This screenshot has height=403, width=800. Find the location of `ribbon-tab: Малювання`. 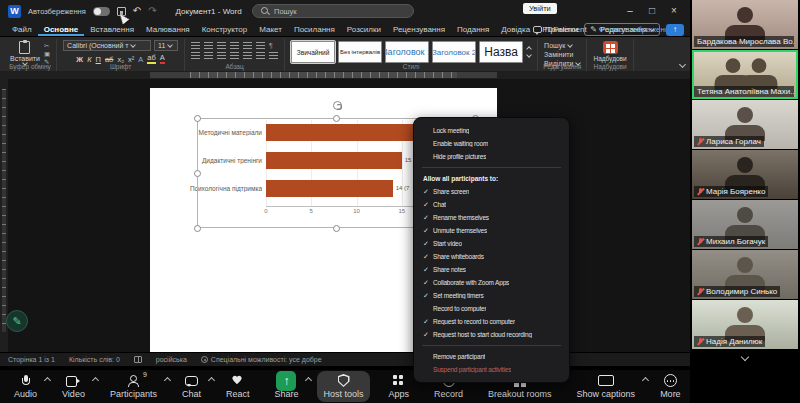

ribbon-tab: Малювання is located at coordinates (168, 30).